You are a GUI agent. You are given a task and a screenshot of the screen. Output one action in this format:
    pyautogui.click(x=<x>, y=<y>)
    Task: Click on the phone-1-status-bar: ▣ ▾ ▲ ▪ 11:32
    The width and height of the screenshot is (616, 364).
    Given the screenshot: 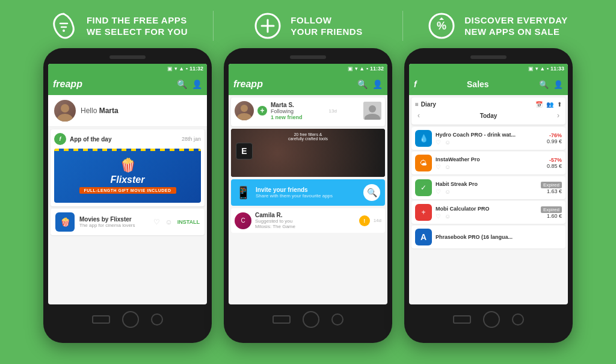 What is the action you would take?
    pyautogui.click(x=128, y=69)
    